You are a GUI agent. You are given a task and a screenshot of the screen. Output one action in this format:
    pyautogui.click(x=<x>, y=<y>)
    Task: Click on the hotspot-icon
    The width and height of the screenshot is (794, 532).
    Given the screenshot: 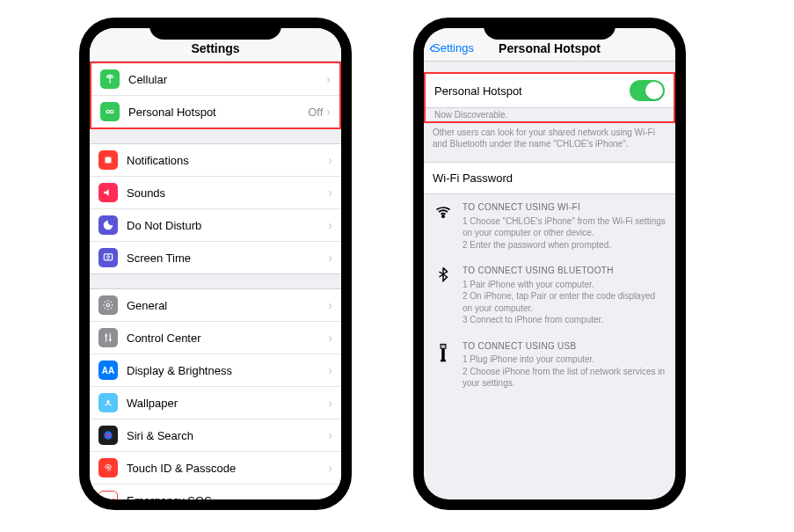 What is the action you would take?
    pyautogui.click(x=110, y=112)
    